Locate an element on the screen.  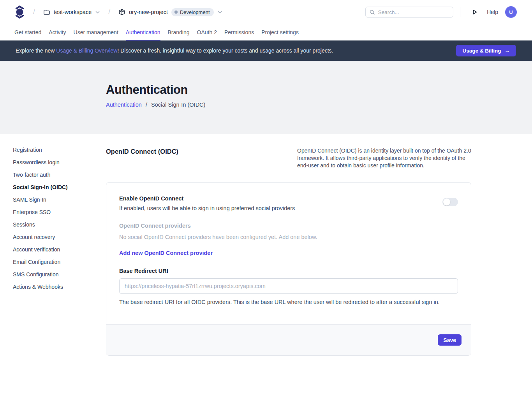
enable-oidc-title: Enable OpenID Connect is located at coordinates (207, 198).